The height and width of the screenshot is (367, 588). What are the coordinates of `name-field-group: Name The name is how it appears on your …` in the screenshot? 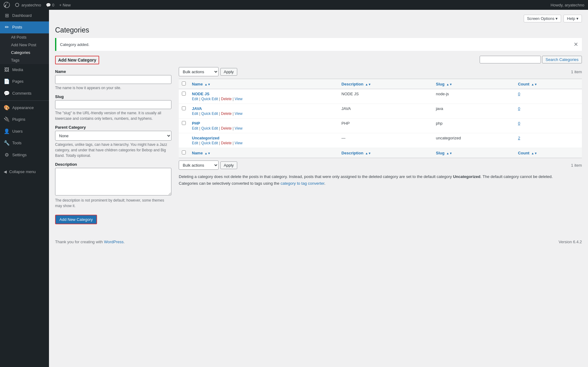 It's located at (113, 80).